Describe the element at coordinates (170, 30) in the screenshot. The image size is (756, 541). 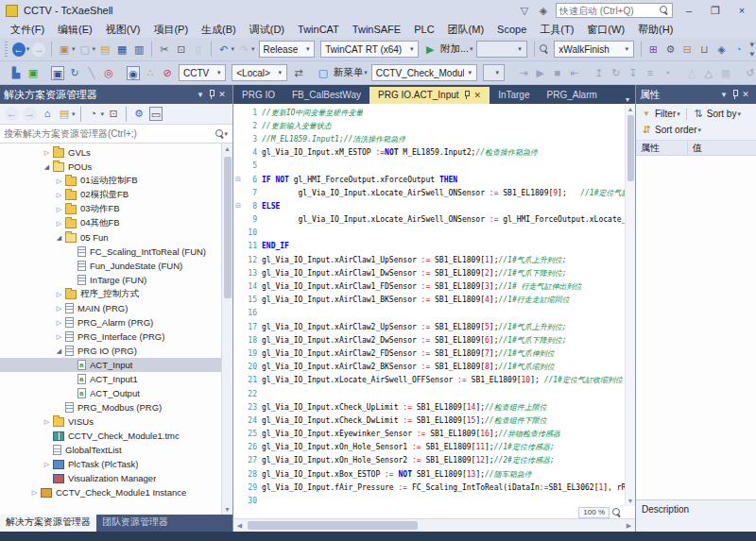
I see `menu-item: 项目(P)` at that location.